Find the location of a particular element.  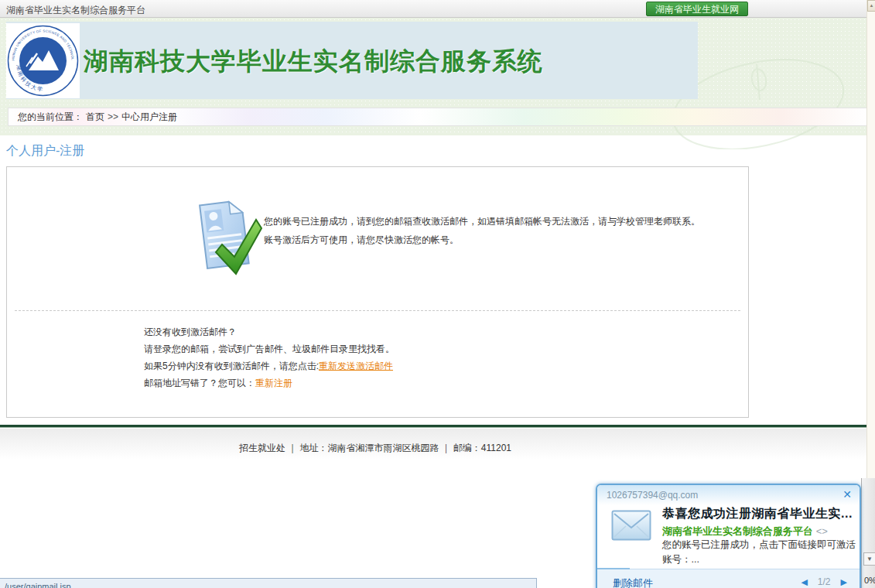

no-mail-question: 还没有收到激活邮件？ is located at coordinates (269, 332).